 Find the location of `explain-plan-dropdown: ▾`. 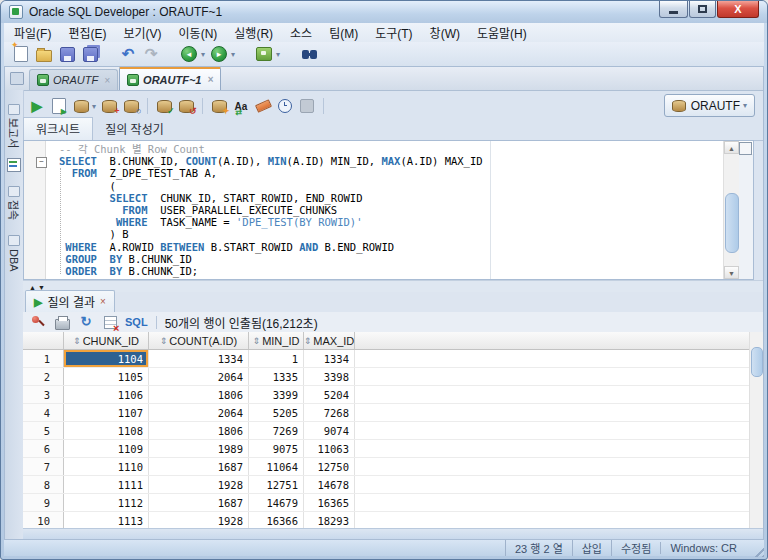

explain-plan-dropdown: ▾ is located at coordinates (94, 106).